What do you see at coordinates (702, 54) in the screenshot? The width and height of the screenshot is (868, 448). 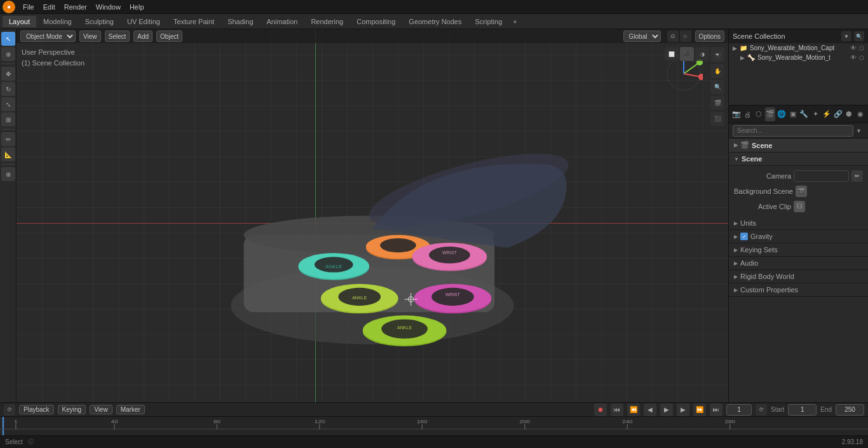 I see `shading-material: ◑` at bounding box center [702, 54].